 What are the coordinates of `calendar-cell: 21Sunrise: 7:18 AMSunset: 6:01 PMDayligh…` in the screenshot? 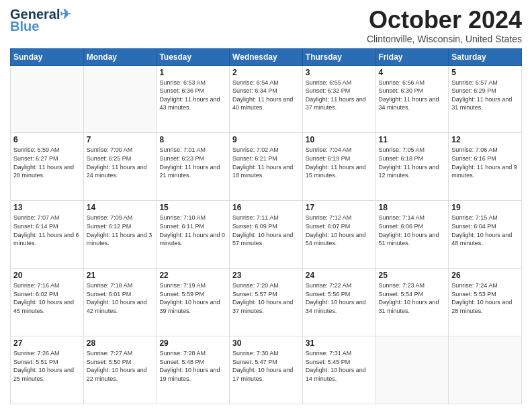 It's located at (120, 302).